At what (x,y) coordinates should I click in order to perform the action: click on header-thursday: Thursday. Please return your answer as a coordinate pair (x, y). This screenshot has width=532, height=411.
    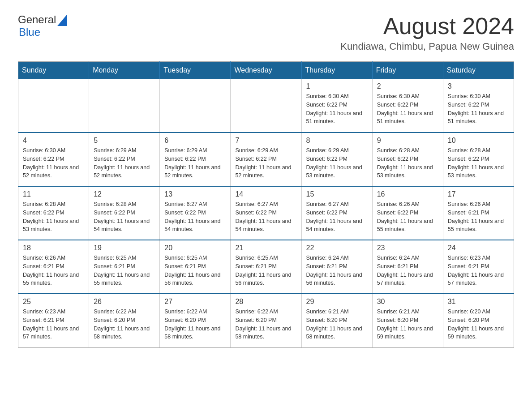
    Looking at the image, I should click on (337, 71).